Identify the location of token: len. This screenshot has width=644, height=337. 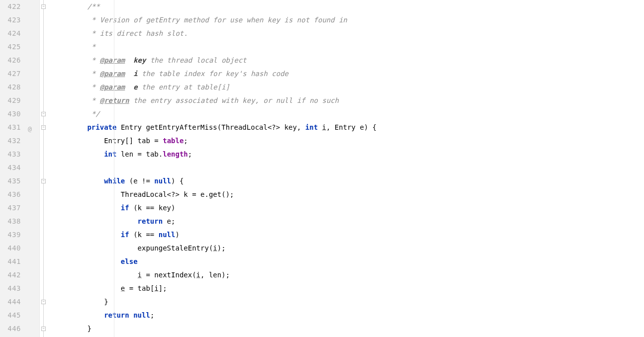
(215, 275).